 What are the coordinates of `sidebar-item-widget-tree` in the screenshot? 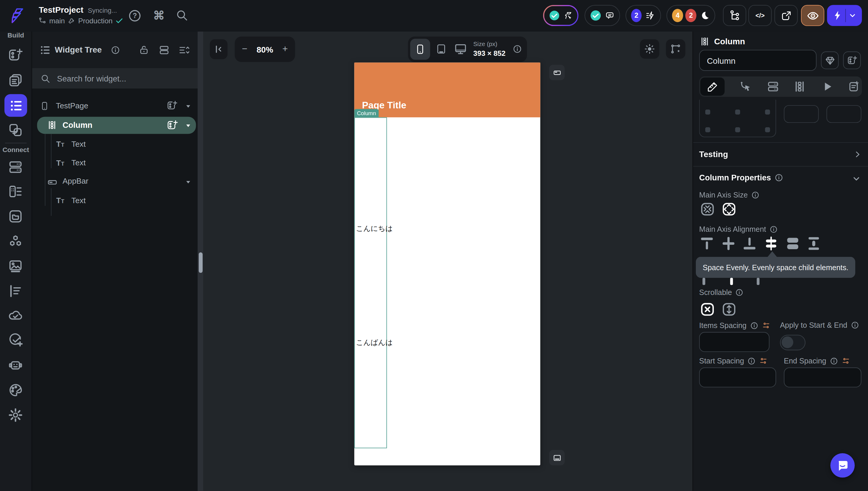 It's located at (16, 106).